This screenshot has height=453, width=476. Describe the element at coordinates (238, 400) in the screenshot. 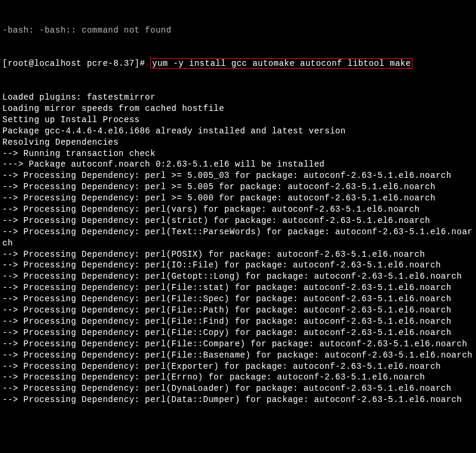

I see `output-line: --> Processing Dependency: perl(Data::Du…` at that location.